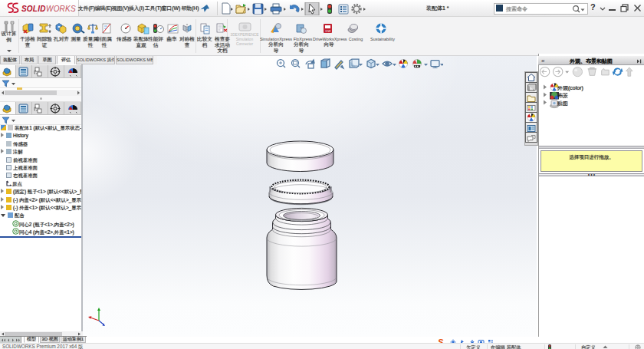 The image size is (644, 349). I want to click on svg-text: WORKS, so click(61, 9).